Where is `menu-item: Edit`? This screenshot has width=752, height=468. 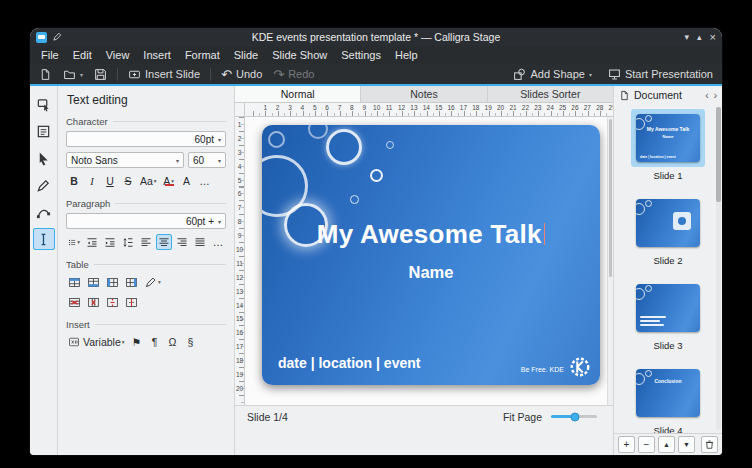
menu-item: Edit is located at coordinates (82, 55).